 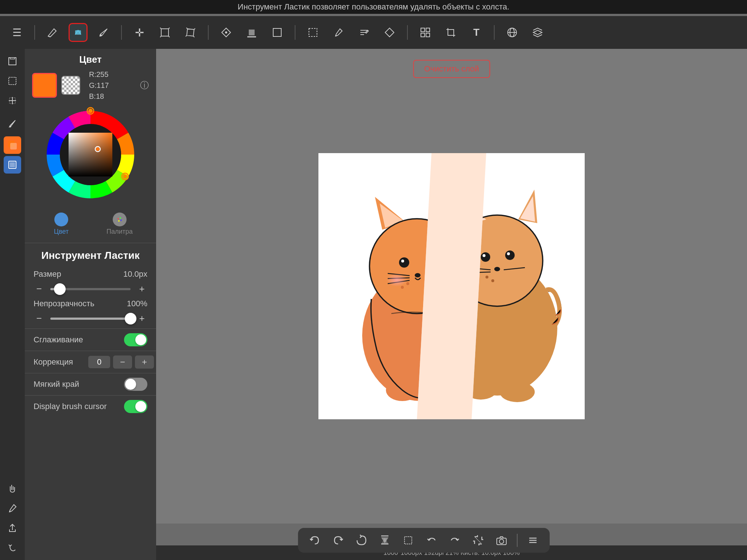 What do you see at coordinates (12, 489) in the screenshot?
I see `hand-tool-icon` at bounding box center [12, 489].